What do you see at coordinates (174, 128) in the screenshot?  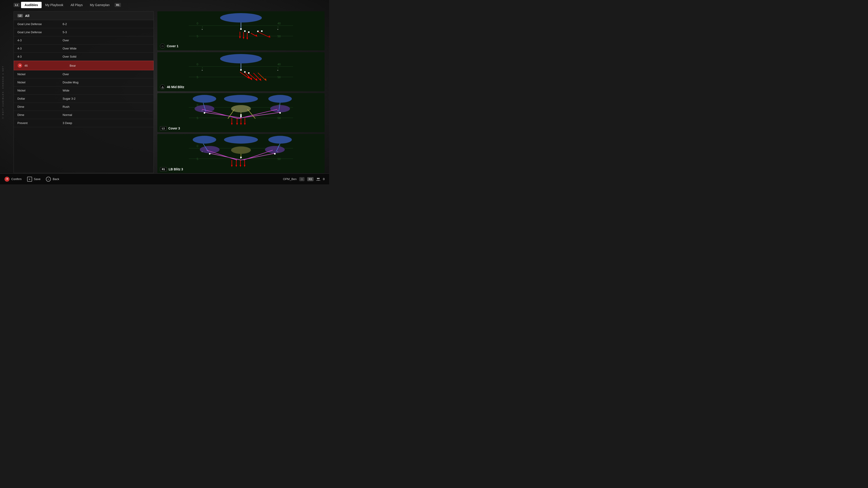 I see `cover3-name: Cover 3` at bounding box center [174, 128].